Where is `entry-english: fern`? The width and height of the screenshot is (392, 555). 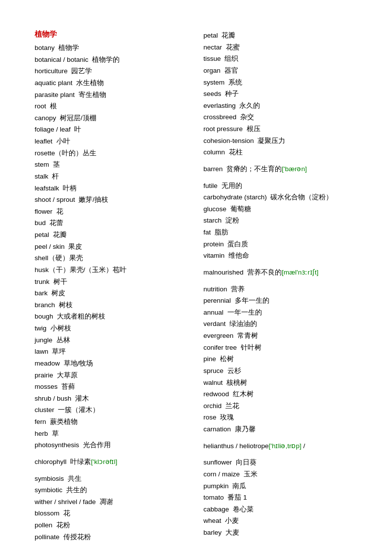 entry-english: fern is located at coordinates (41, 421).